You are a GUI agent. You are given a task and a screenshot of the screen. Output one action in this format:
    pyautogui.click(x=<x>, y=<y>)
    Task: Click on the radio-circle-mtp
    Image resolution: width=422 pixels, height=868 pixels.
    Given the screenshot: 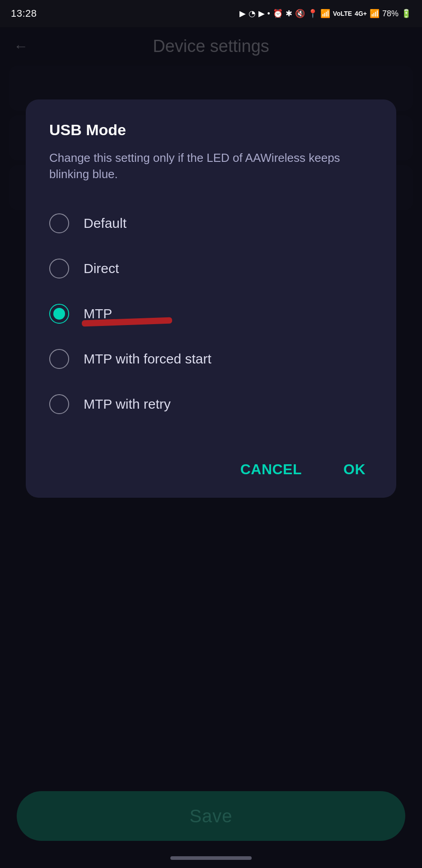 What is the action you would take?
    pyautogui.click(x=59, y=314)
    